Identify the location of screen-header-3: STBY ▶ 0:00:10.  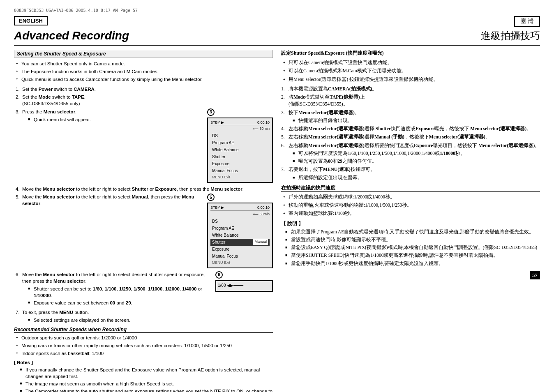
(240, 123).